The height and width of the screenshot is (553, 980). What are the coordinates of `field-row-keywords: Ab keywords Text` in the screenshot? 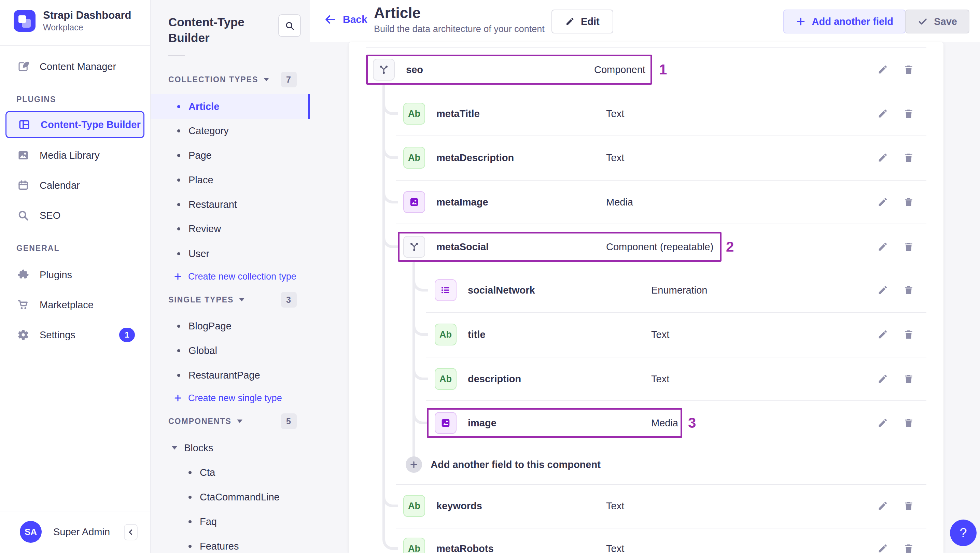 It's located at (646, 506).